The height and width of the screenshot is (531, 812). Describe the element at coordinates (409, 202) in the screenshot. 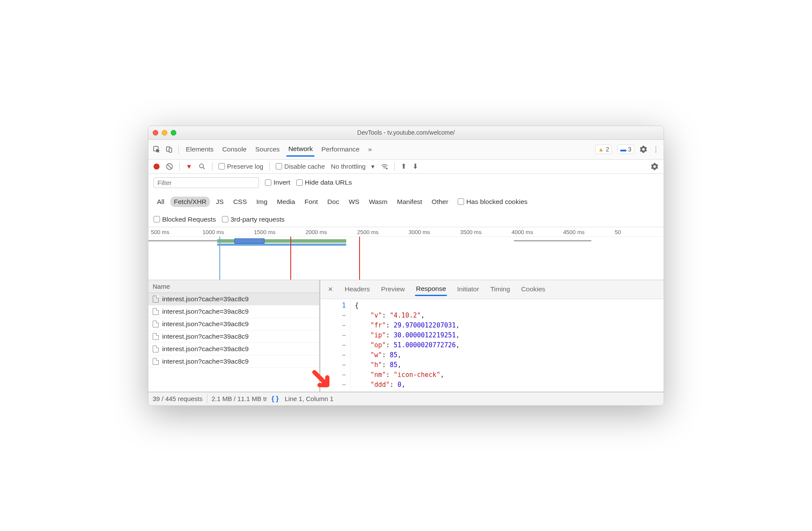

I see `filter-type-manifest: Manifest` at that location.